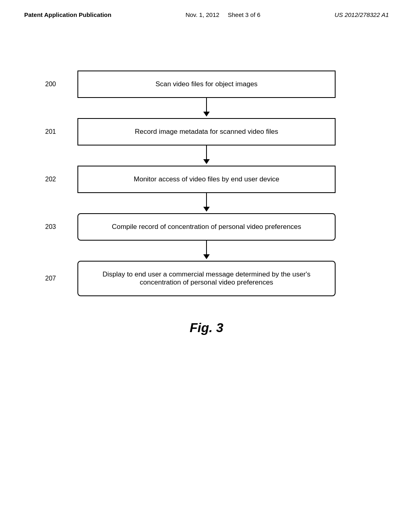  Describe the element at coordinates (206, 179) in the screenshot. I see `flow-item-202: 202 Monitor access of video files by end…` at that location.